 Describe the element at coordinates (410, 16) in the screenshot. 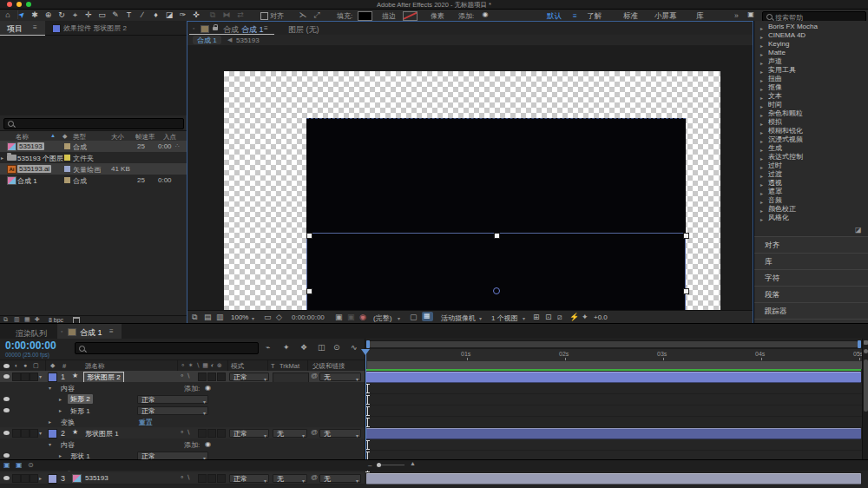

I see `stroke-swatch` at that location.